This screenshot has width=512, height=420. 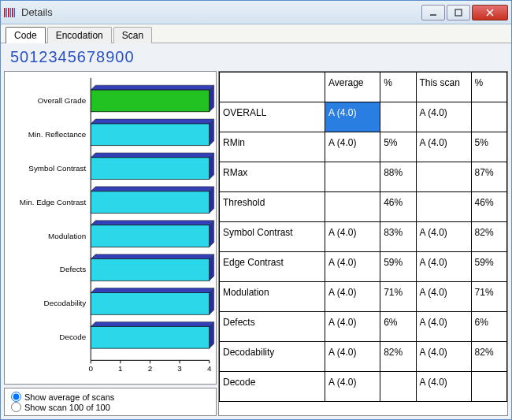 What do you see at coordinates (10, 13) in the screenshot?
I see `app-icon` at bounding box center [10, 13].